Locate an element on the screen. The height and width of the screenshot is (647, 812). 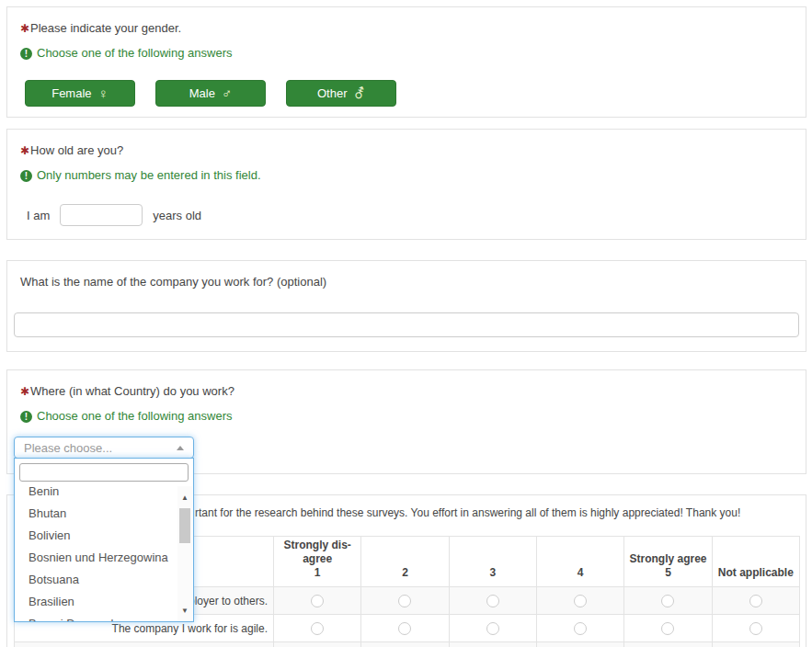
gender-button-label: Female is located at coordinates (72, 94).